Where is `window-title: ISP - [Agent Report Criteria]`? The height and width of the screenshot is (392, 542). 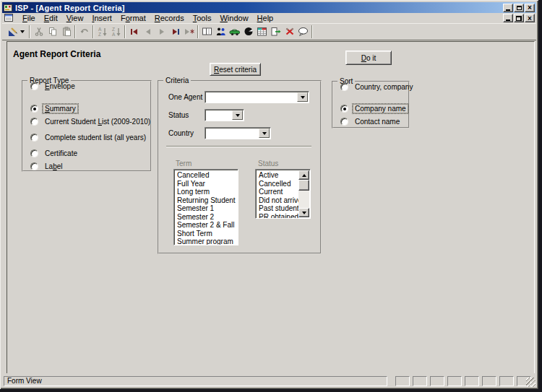
window-title: ISP - [Agent Report Criteria] is located at coordinates (70, 8).